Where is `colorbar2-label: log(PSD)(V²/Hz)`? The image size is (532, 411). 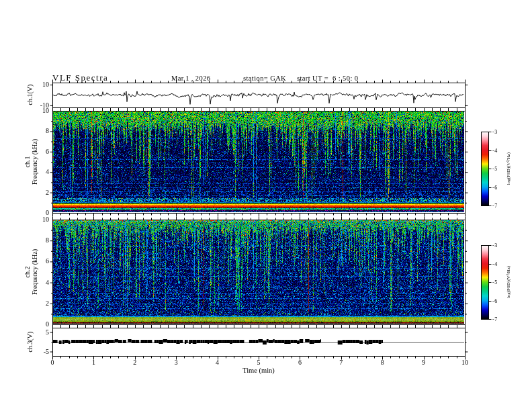
colorbar2-label: log(PSD)(V²/Hz) is located at coordinates (509, 282).